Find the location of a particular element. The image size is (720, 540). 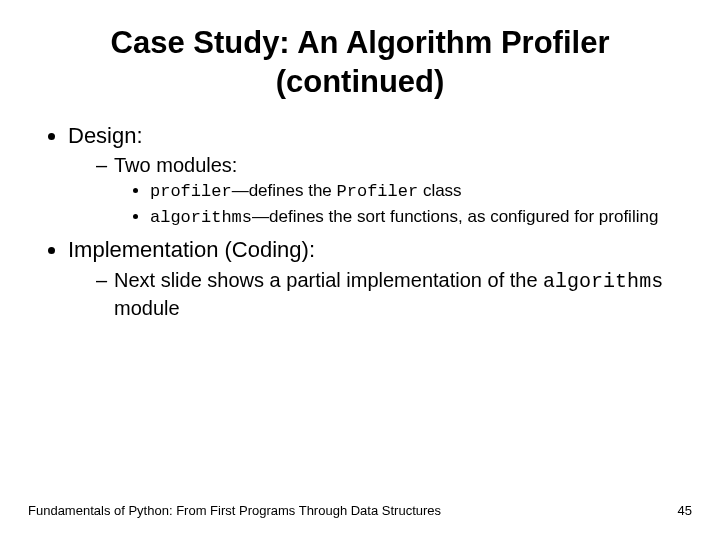

bullet-implementation: Implementation (Coding): Next slide show… is located at coordinates (380, 278).